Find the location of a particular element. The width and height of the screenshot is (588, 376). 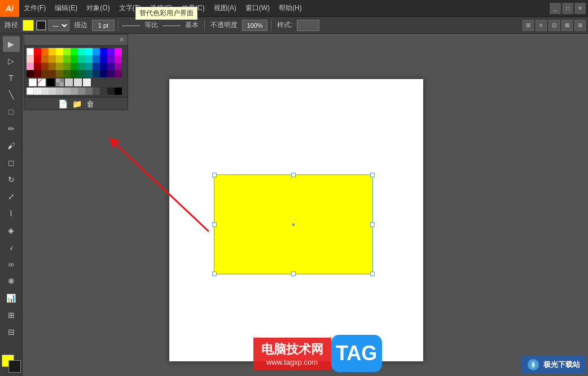

handle-bottom-right is located at coordinates (372, 274).